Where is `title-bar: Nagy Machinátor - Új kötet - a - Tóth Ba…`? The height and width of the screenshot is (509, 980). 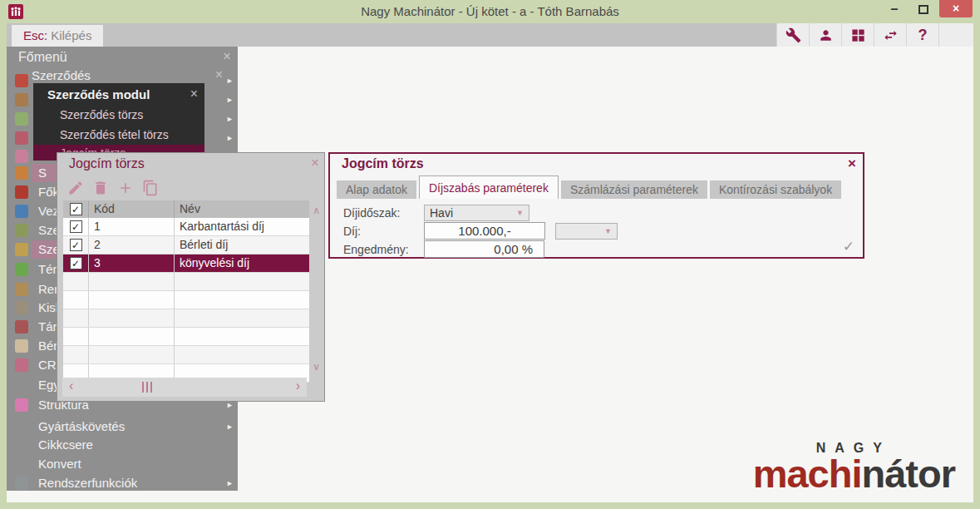
title-bar: Nagy Machinátor - Új kötet - a - Tóth Ba… is located at coordinates (490, 12).